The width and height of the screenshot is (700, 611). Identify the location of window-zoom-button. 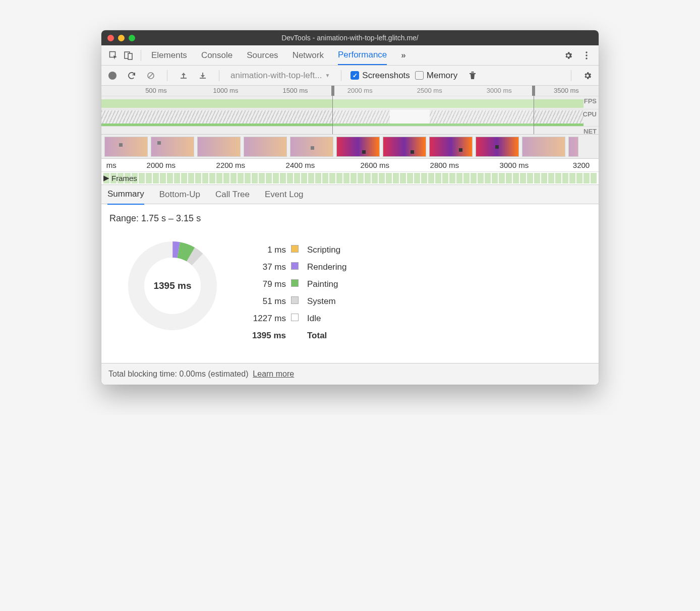
(132, 38).